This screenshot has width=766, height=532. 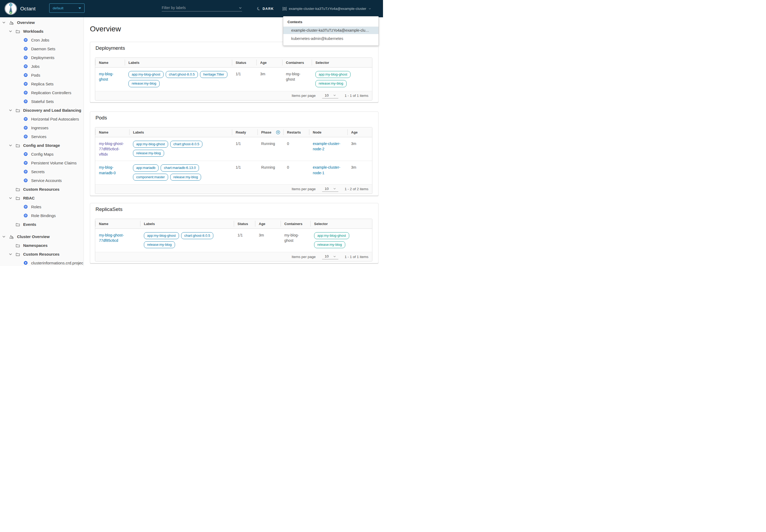 What do you see at coordinates (331, 30) in the screenshot?
I see `context-menu-item: example-cluster-ka3TuTzYo4a@example-clu…` at bounding box center [331, 30].